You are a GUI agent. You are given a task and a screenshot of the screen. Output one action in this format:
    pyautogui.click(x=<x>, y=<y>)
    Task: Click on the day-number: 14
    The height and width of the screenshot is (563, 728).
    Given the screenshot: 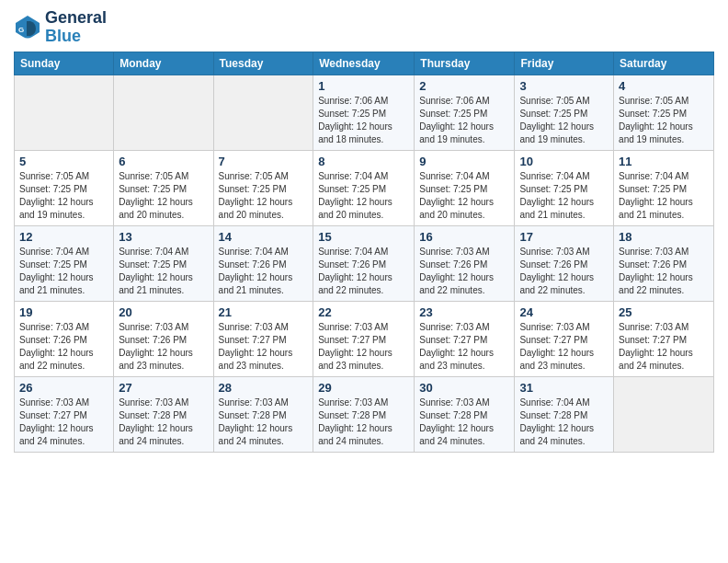 What is the action you would take?
    pyautogui.click(x=264, y=237)
    